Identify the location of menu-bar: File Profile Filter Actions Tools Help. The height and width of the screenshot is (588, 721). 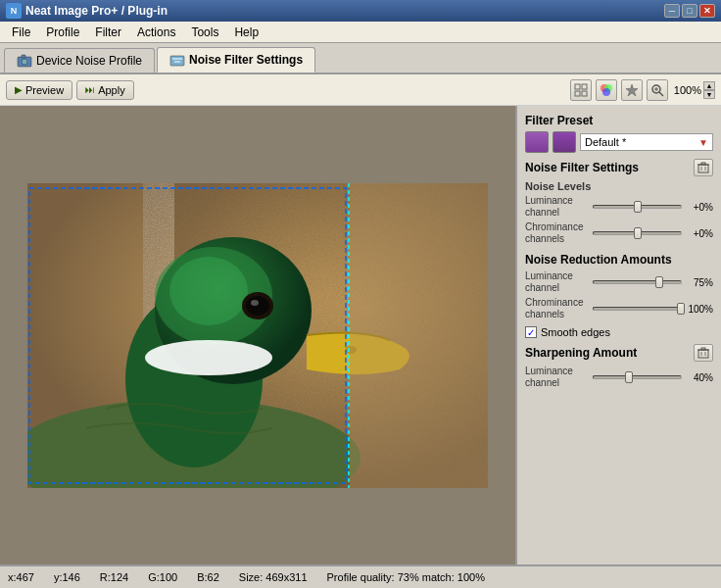
(360, 32).